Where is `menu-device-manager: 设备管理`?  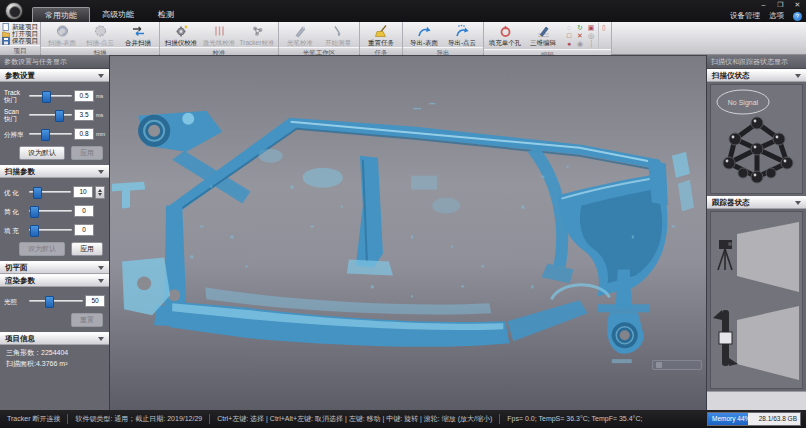 menu-device-manager: 设备管理 is located at coordinates (745, 16).